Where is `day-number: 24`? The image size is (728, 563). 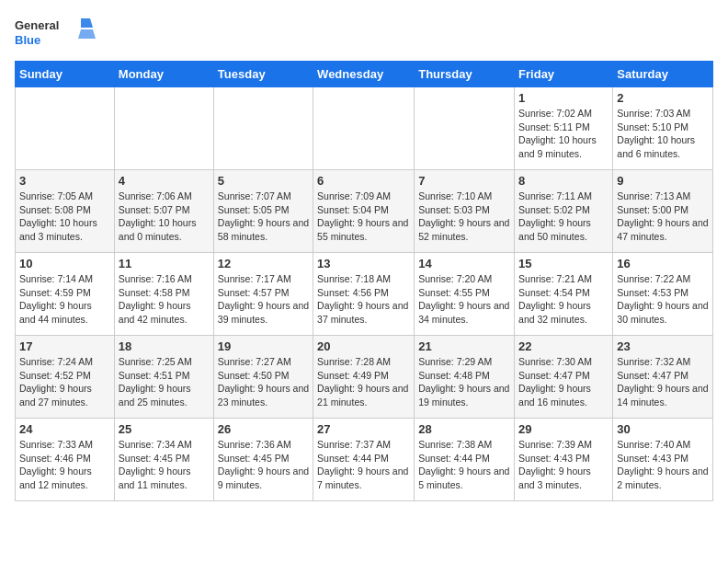
day-number: 24 is located at coordinates (64, 429).